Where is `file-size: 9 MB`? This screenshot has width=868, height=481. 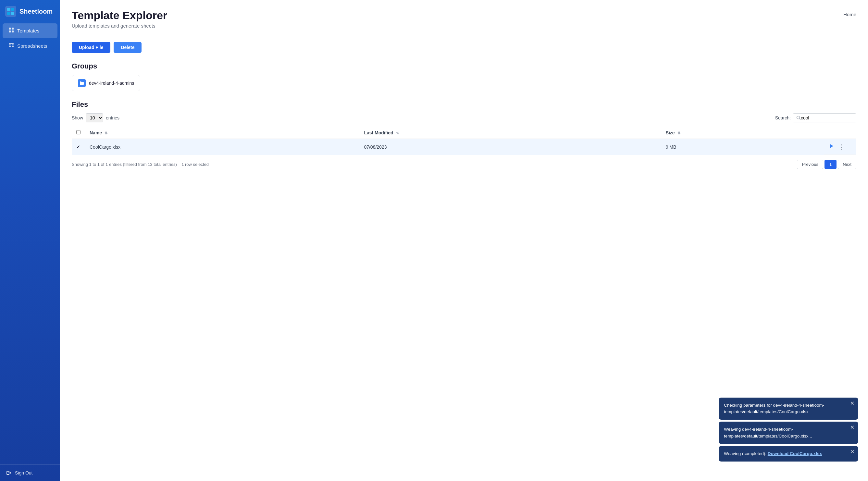
file-size: 9 MB is located at coordinates (743, 147).